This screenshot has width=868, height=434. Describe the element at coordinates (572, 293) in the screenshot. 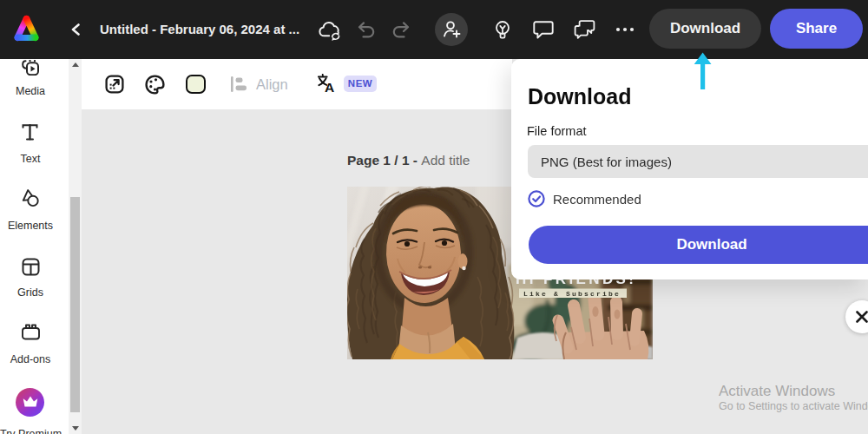

I see `svg-text: Like & Subscribe` at that location.